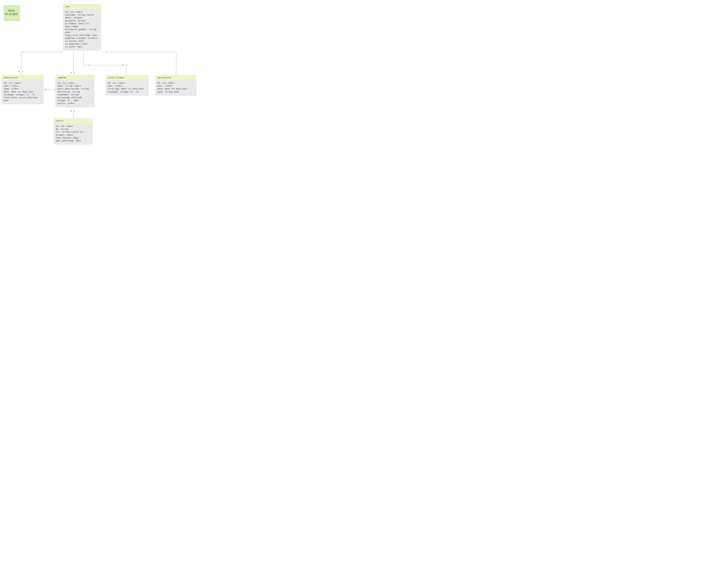 The height and width of the screenshot is (561, 728). Describe the element at coordinates (23, 90) in the screenshot. I see `entity-observation: observation id: int <<pk>> user: <<fk>> …` at that location.